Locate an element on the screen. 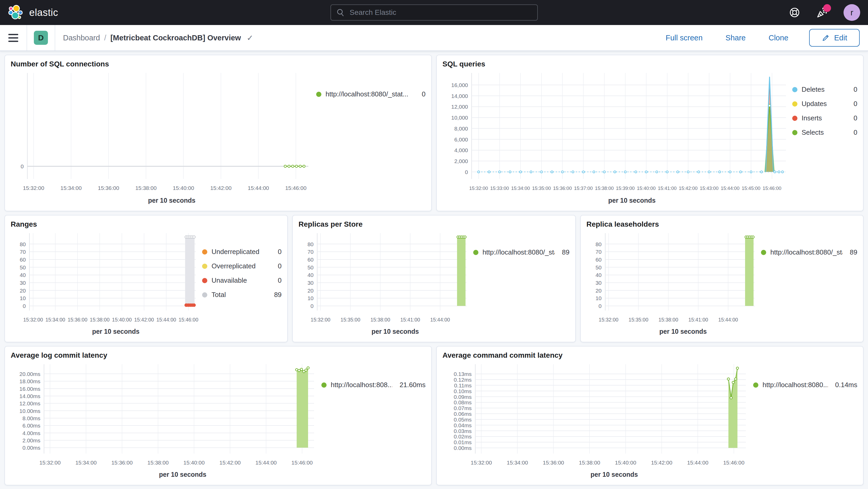 The image size is (868, 489). legend-item: Selects 0 is located at coordinates (825, 132).